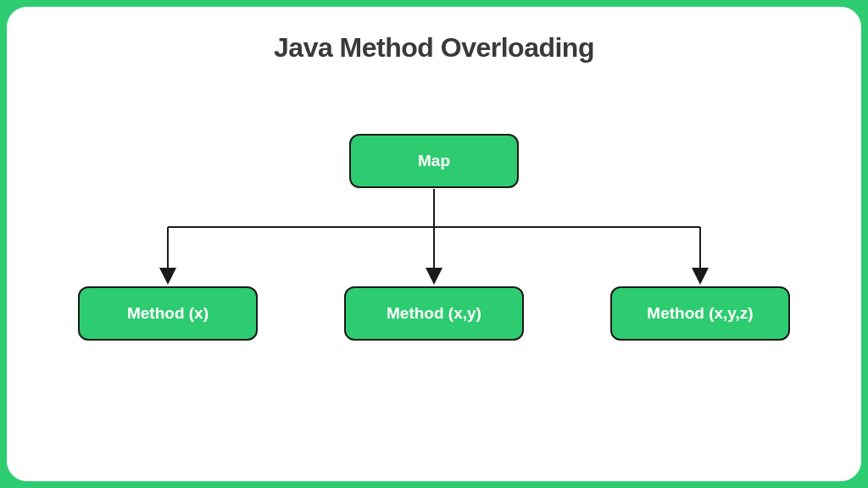  I want to click on child-node-method-xyz: Method (x,y,z), so click(700, 313).